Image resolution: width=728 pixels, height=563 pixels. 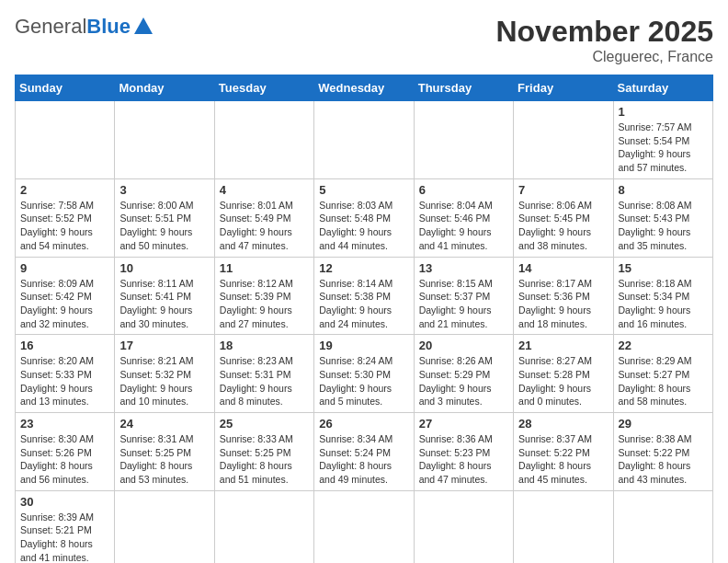 What do you see at coordinates (364, 217) in the screenshot?
I see `calendar-week-row: 2Sunrise: 7:58 AM Sunset: 5:52 PM Daylig…` at bounding box center [364, 217].